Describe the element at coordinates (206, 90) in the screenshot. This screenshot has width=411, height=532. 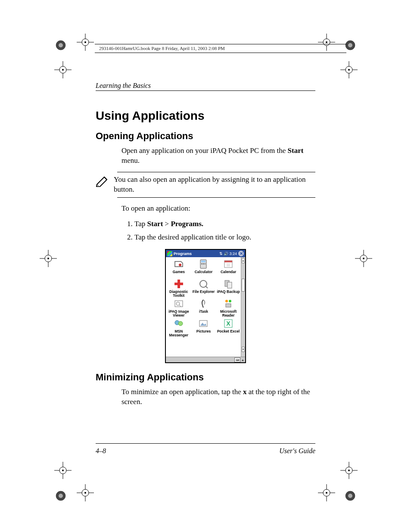
I see `running-head-rule` at that location.